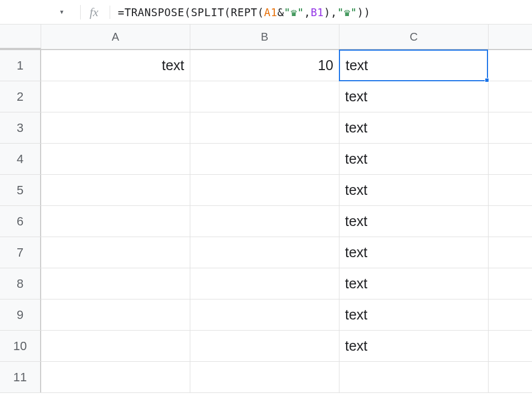 The image size is (532, 403). I want to click on row-header-11: 11, so click(21, 377).